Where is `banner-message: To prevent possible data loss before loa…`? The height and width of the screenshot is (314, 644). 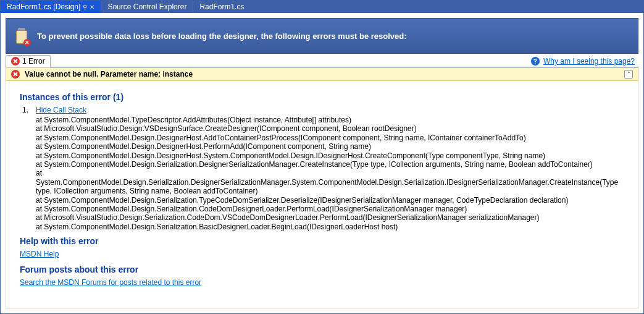 banner-message: To prevent possible data loss before loa… is located at coordinates (222, 36).